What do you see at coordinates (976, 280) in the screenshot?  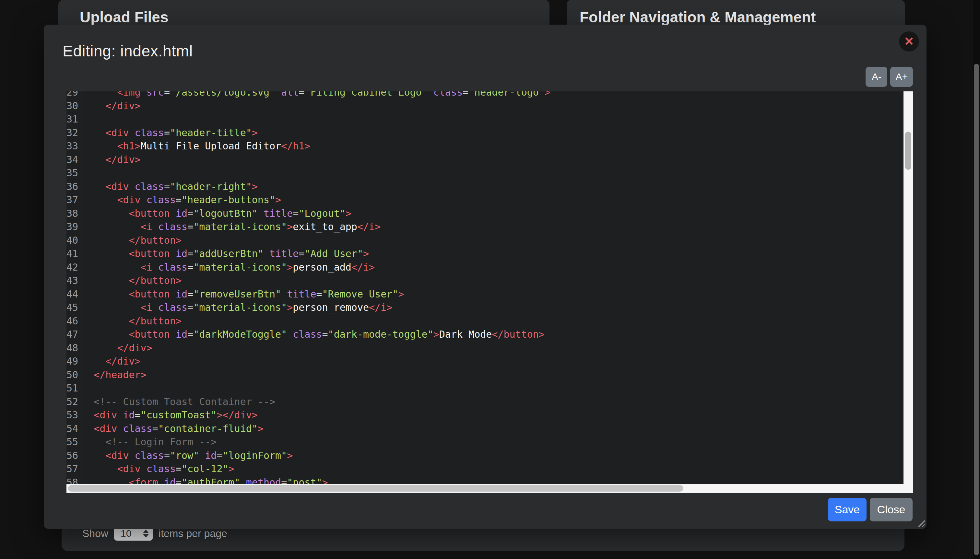 I see `page-scrollbar` at bounding box center [976, 280].